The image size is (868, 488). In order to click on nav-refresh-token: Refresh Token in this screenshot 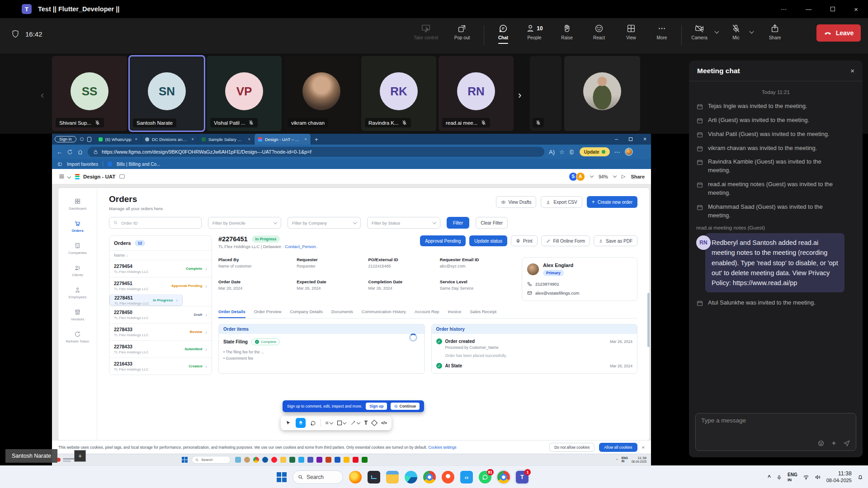, I will do `click(78, 337)`.